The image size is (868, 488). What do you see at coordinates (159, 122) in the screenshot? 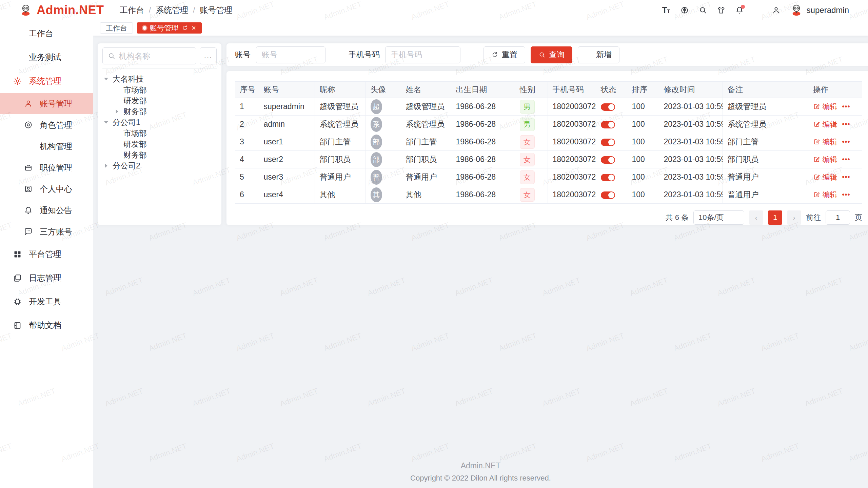
I see `tree-node-4: 分公司1` at bounding box center [159, 122].